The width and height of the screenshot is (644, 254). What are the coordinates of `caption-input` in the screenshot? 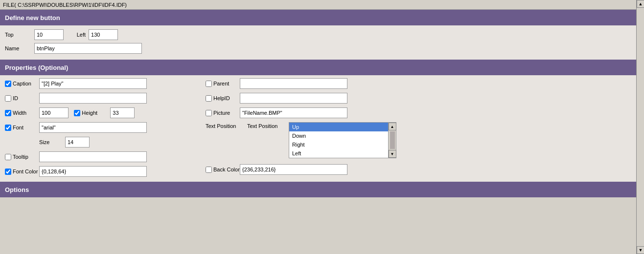 It's located at (93, 84).